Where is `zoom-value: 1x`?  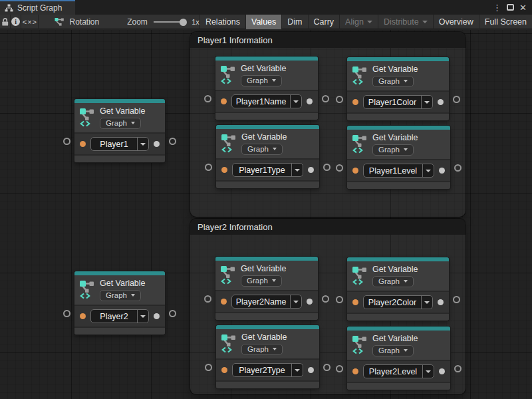
zoom-value: 1x is located at coordinates (196, 22).